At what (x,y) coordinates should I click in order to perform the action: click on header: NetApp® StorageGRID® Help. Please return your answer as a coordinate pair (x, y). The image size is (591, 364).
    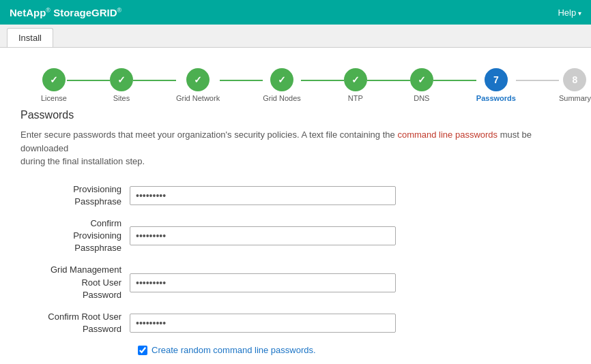
    Looking at the image, I should click on (296, 12).